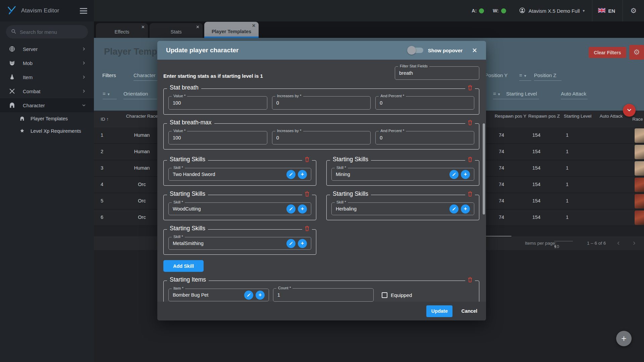 The width and height of the screenshot is (644, 362). Describe the element at coordinates (240, 209) in the screenshot. I see `skill-select-field: Skill * WoodCutting +` at that location.